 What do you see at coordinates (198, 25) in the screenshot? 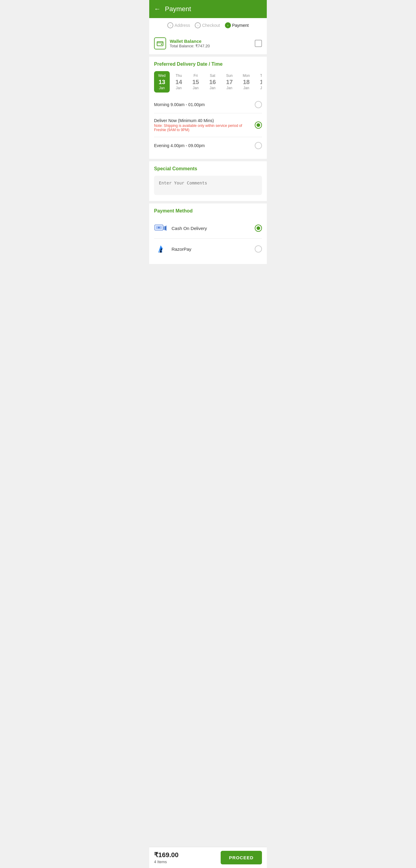
I see `checkout-arrow-icon: ›` at bounding box center [198, 25].